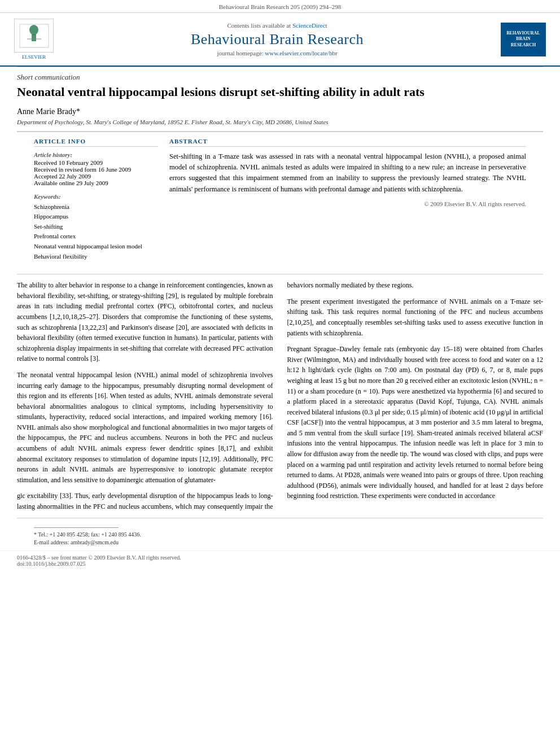 This screenshot has width=560, height=747. What do you see at coordinates (348, 173) in the screenshot?
I see `abstract-text: Set-shifting in a T-maze task was assess…` at bounding box center [348, 173].